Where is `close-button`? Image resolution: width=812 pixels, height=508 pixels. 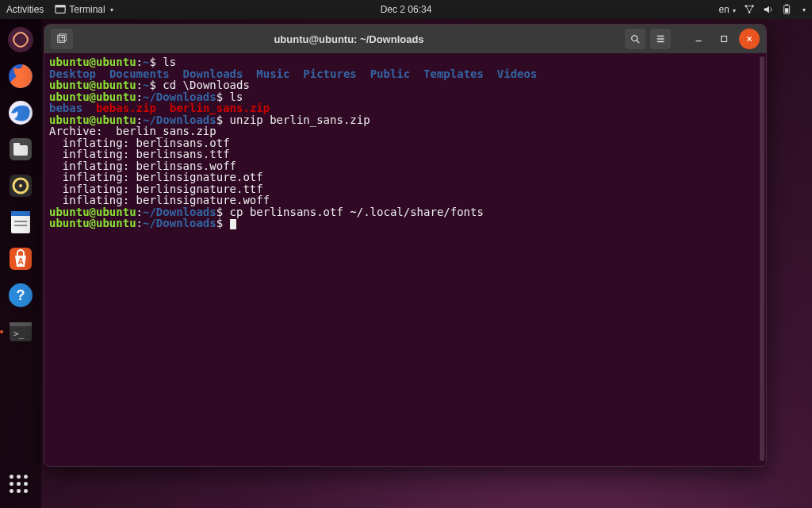
close-button is located at coordinates (749, 39).